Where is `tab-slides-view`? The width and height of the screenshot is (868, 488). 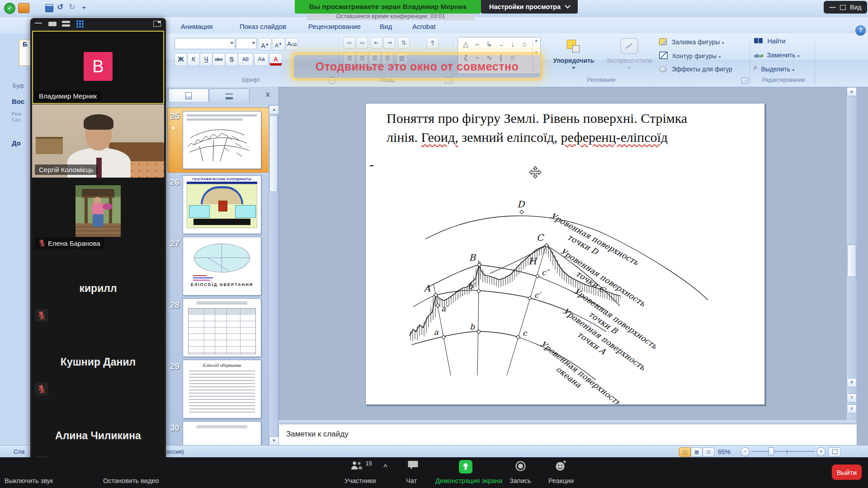
tab-slides-view is located at coordinates (189, 95).